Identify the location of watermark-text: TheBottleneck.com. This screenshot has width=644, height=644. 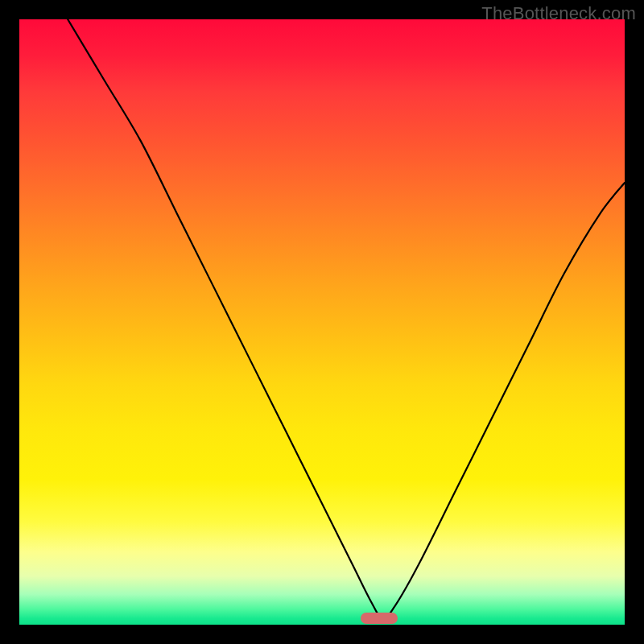
(559, 14).